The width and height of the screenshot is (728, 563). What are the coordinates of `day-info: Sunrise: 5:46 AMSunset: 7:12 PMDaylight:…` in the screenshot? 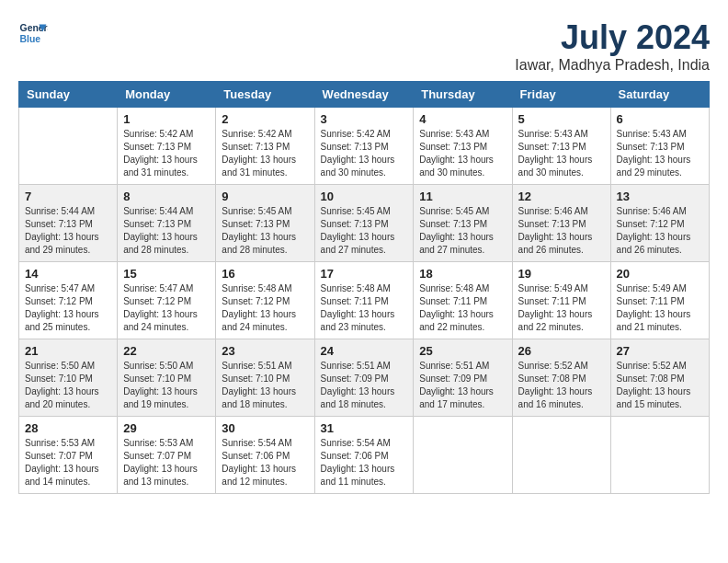 It's located at (660, 231).